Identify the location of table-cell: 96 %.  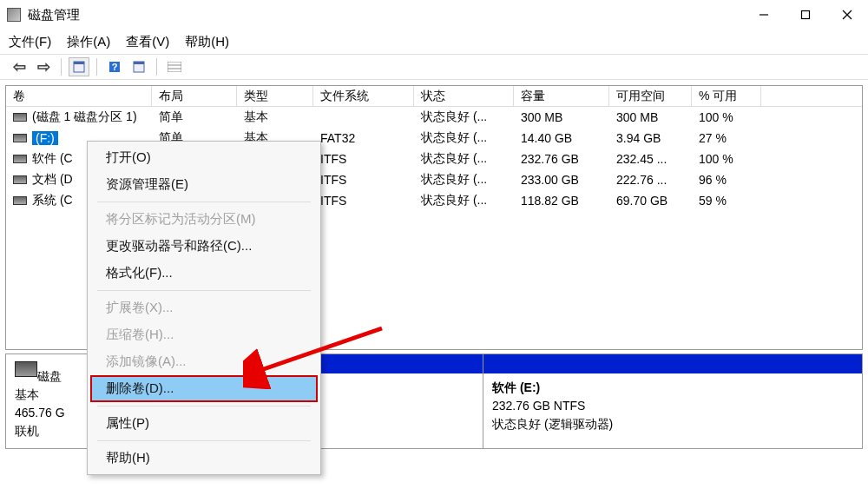
(727, 180).